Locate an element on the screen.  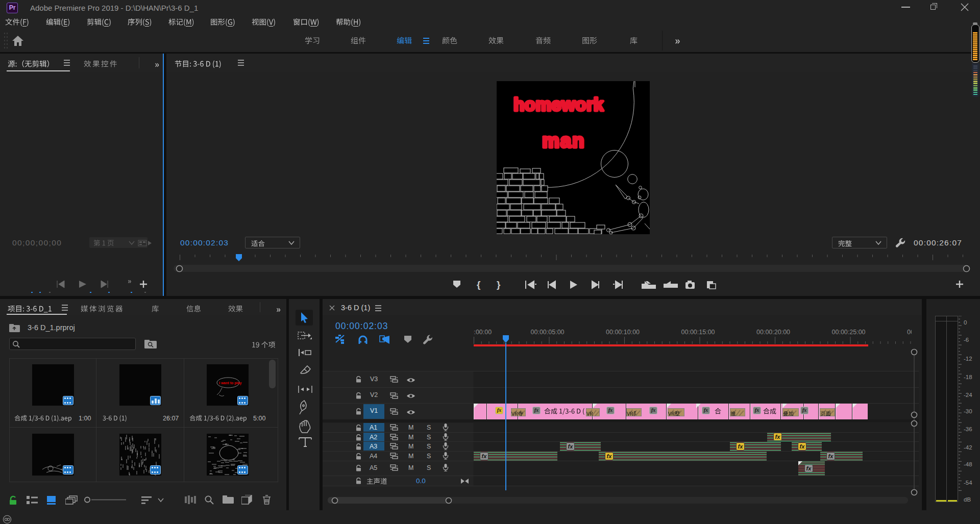
svg-text: man is located at coordinates (564, 141).